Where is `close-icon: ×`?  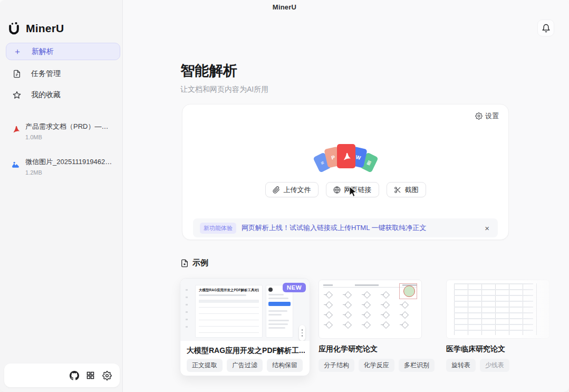
close-icon: × is located at coordinates (487, 228).